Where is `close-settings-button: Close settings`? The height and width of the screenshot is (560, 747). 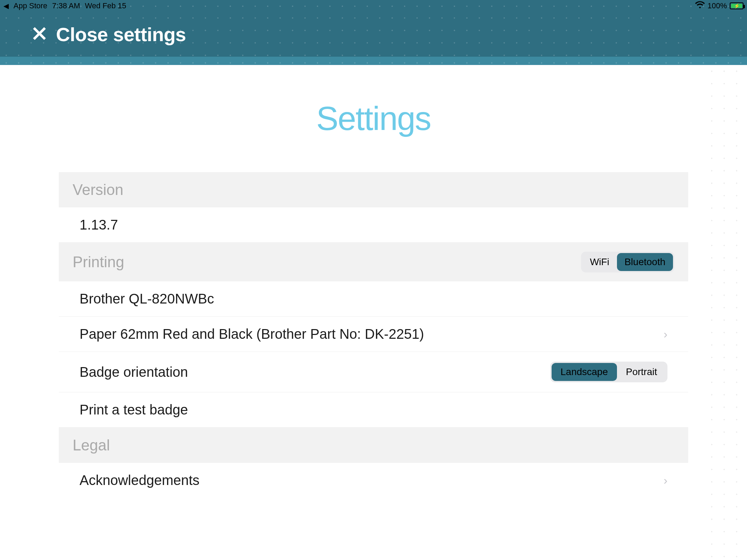
close-settings-button: Close settings is located at coordinates (121, 35).